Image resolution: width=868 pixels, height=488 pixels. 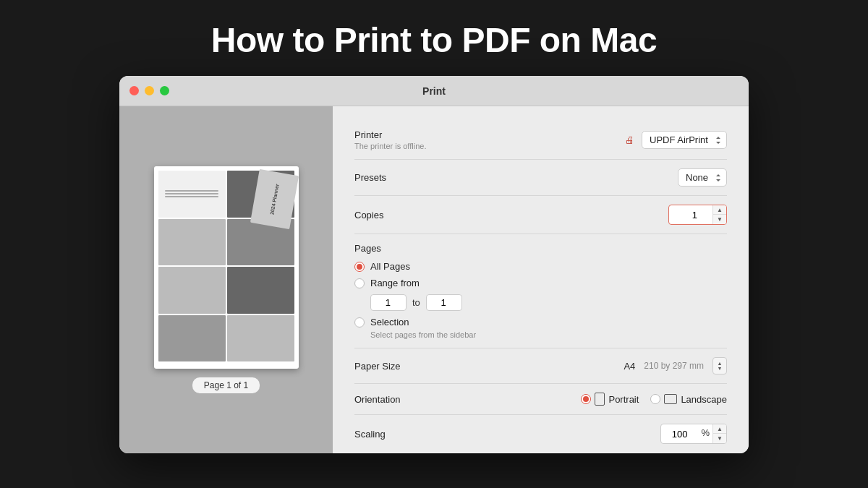 I want to click on printer-left: Printer The printer is offline., so click(x=391, y=140).